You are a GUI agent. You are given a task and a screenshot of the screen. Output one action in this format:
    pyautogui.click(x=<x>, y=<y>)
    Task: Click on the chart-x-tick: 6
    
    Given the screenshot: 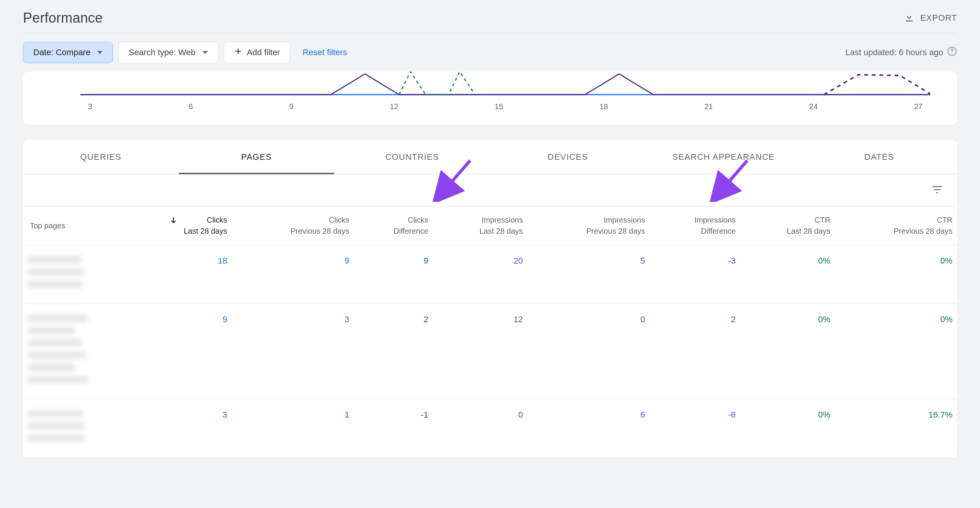 What is the action you would take?
    pyautogui.click(x=191, y=107)
    